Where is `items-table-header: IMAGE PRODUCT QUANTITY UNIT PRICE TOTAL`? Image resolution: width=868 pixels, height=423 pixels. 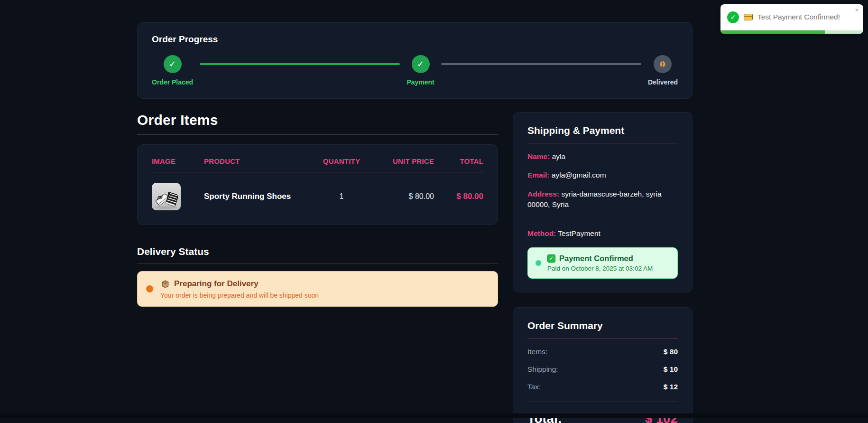 items-table-header: IMAGE PRODUCT QUANTITY UNIT PRICE TOTAL is located at coordinates (318, 165).